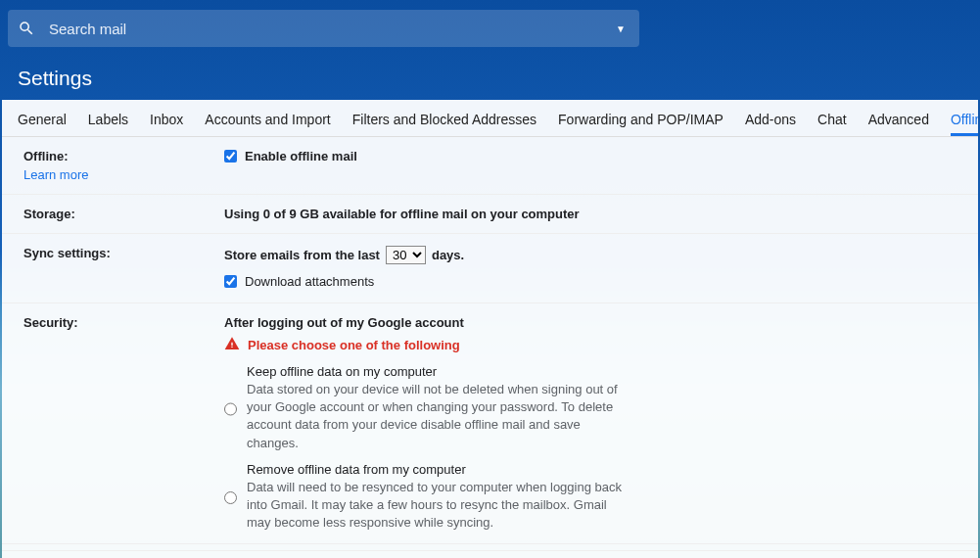 The image size is (980, 558). What do you see at coordinates (490, 166) in the screenshot?
I see `section-offline: Offline: Learn more Enable offline mail` at bounding box center [490, 166].